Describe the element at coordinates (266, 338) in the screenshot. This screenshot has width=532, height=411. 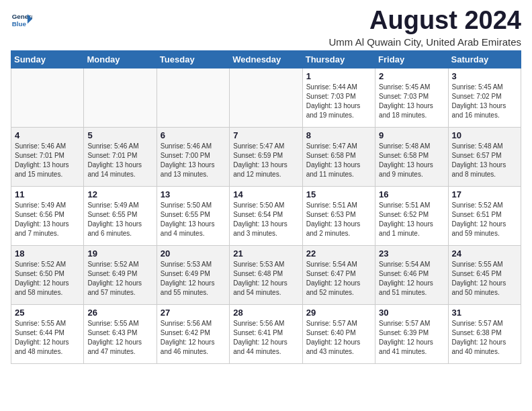
I see `day-info: Sunrise: 5:56 AM Sunset: 6:41 PM Dayligh…` at that location.